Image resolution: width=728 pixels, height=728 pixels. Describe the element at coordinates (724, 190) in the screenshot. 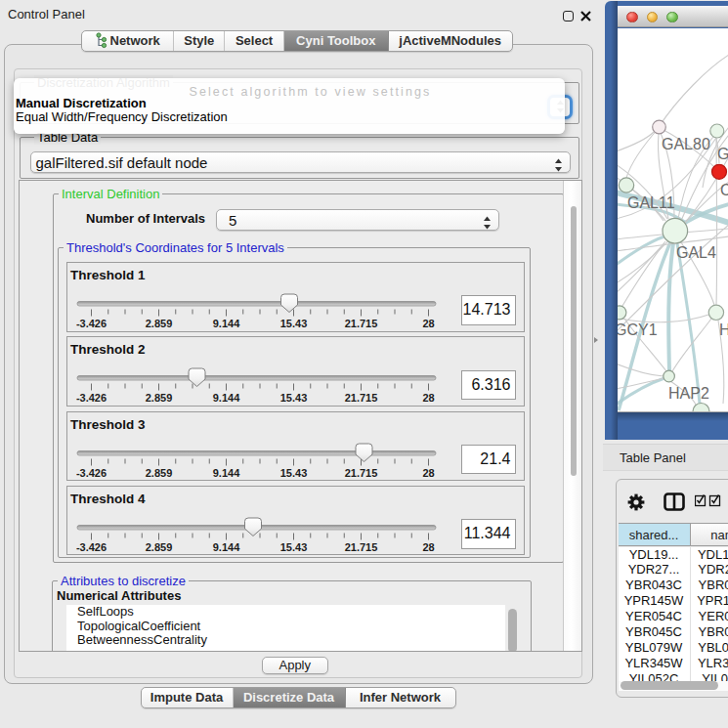

I see `svg-text: C` at that location.